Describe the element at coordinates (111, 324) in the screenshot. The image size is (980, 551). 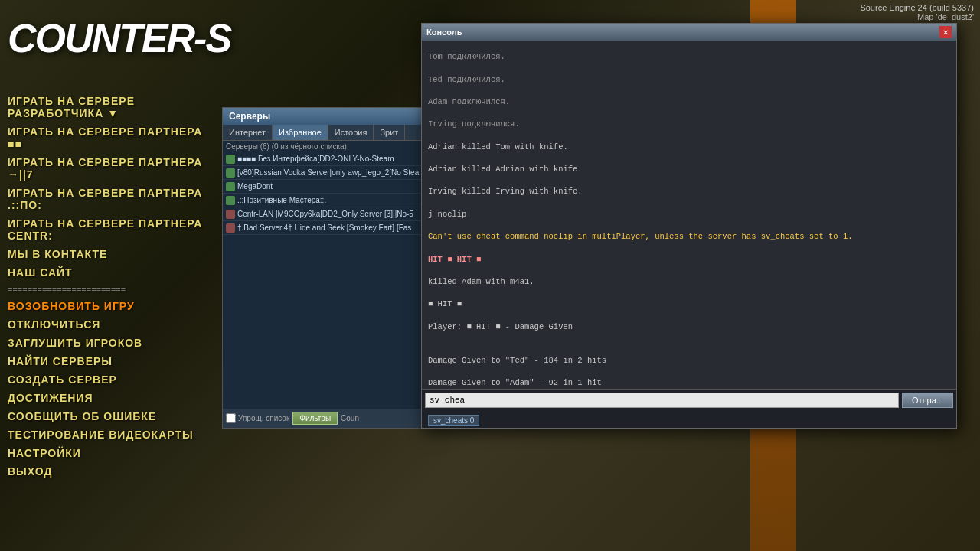
I see `menu-item-disconnect: ОТКЛЮЧИТЬСЯ` at that location.